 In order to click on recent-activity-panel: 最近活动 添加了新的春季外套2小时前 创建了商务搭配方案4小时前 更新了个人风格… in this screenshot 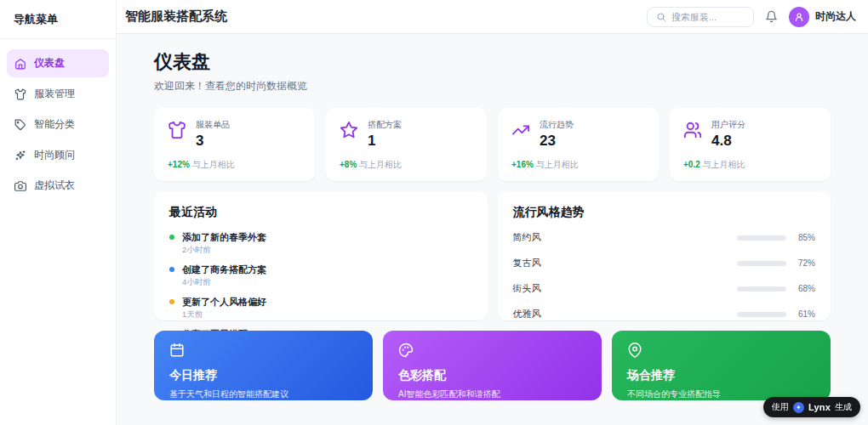, I will do `click(321, 256)`.